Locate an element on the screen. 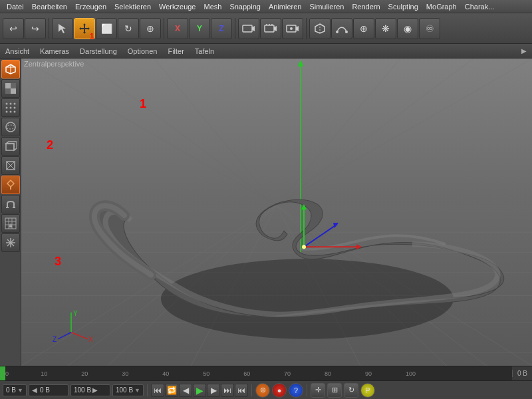  display-menu: Darstellung is located at coordinates (98, 51).